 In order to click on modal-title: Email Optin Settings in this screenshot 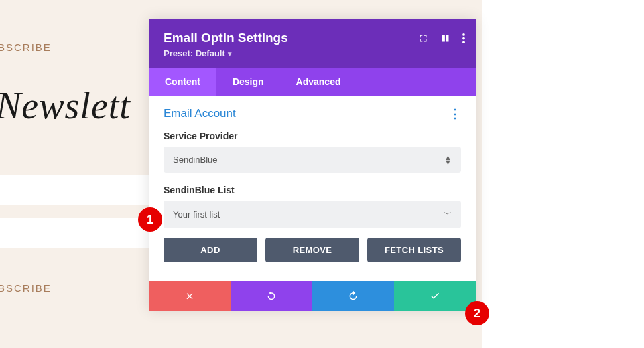, I will do `click(312, 38)`.